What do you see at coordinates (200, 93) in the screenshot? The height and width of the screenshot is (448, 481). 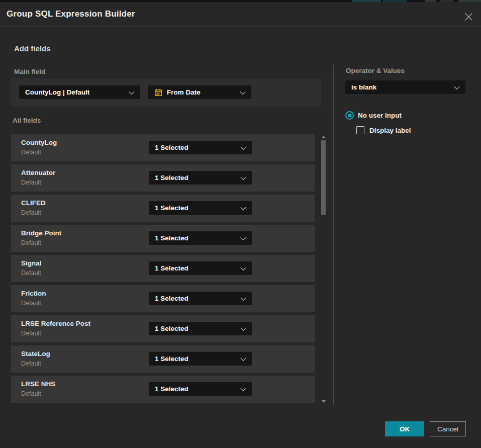 I see `field-select-dropdown: From Date` at bounding box center [200, 93].